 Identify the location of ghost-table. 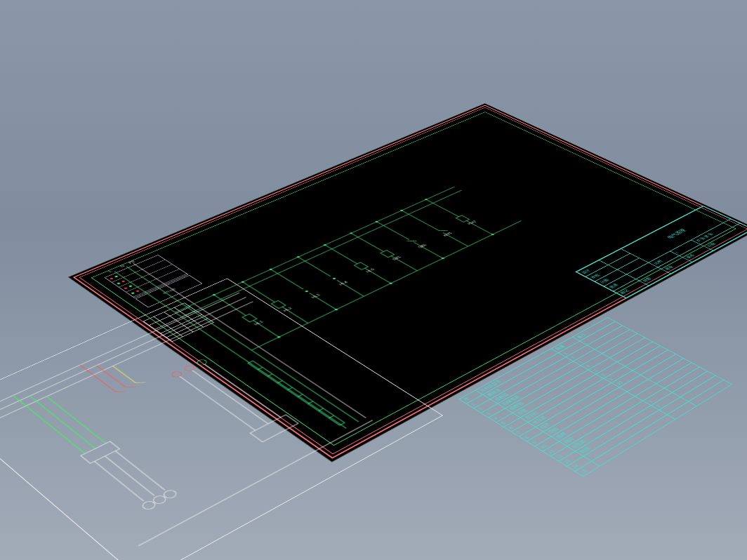
(178, 322).